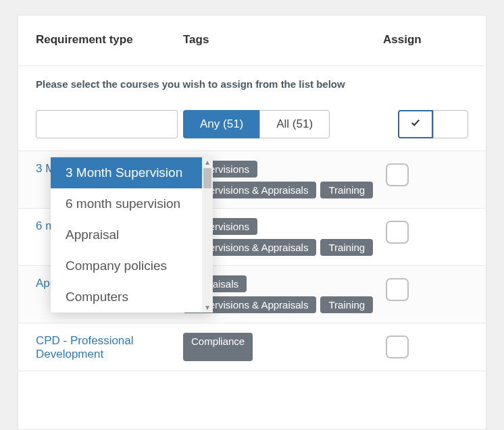  What do you see at coordinates (283, 40) in the screenshot?
I see `header-tags: Tags` at bounding box center [283, 40].